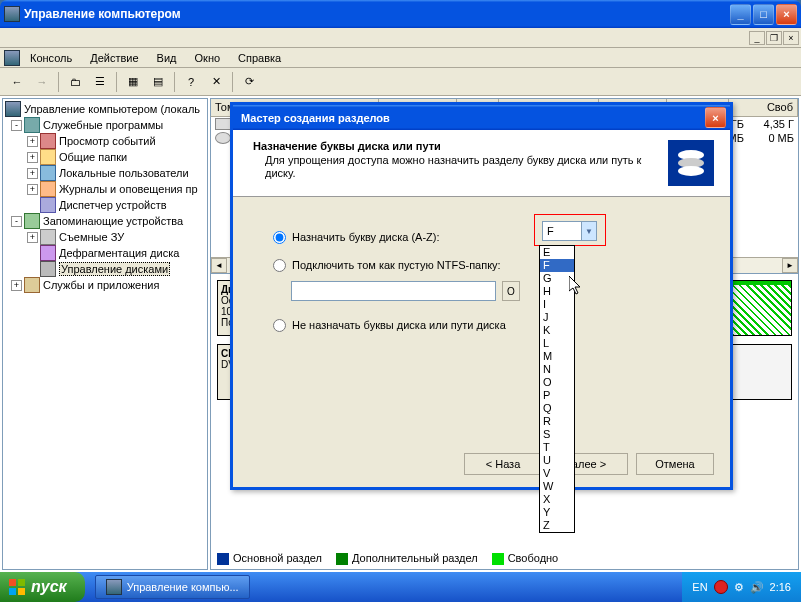 This screenshot has width=801, height=602. I want to click on assign-letter-radio, so click(280, 238).